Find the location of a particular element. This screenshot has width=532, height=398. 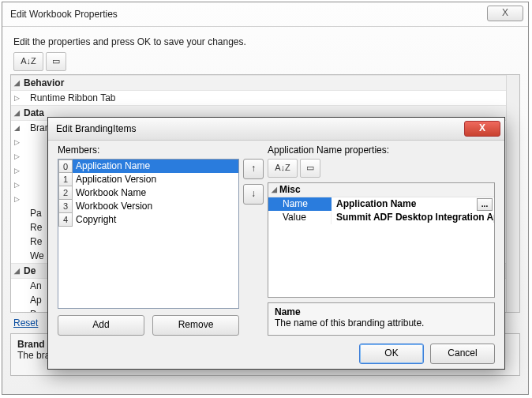

list-item: 0Application Name is located at coordinates (148, 166).